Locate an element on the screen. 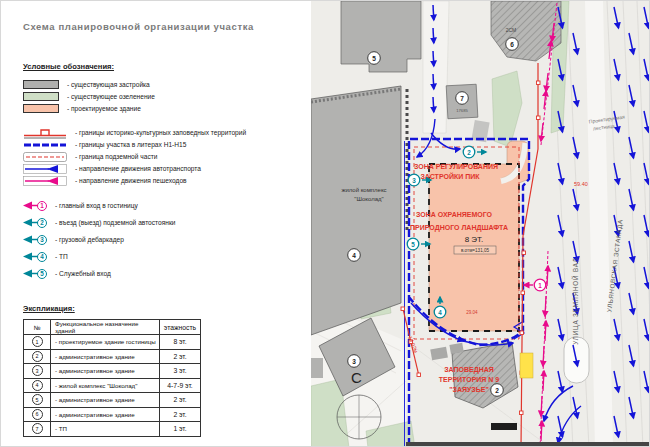 This screenshot has height=447, width=650. row-name: - проектируемое здание гостиницы is located at coordinates (106, 342).